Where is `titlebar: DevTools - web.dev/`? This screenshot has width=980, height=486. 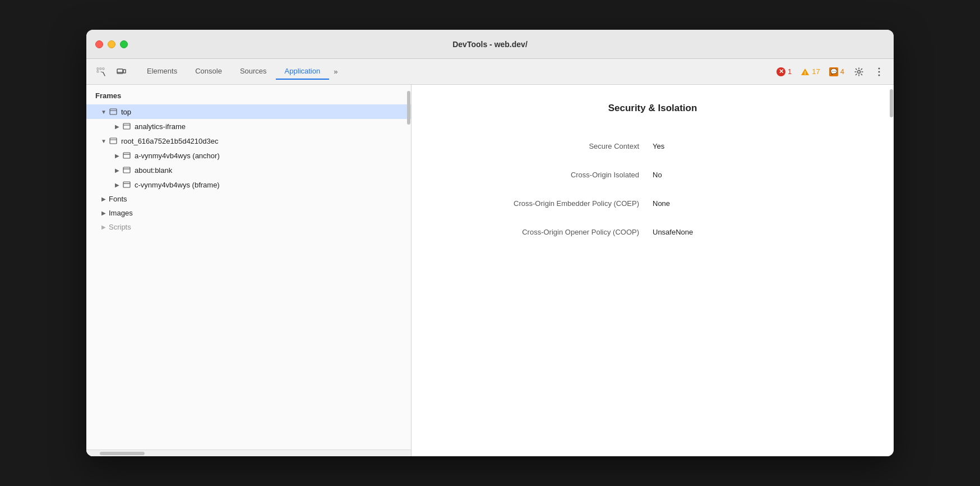
titlebar: DevTools - web.dev/ is located at coordinates (490, 44).